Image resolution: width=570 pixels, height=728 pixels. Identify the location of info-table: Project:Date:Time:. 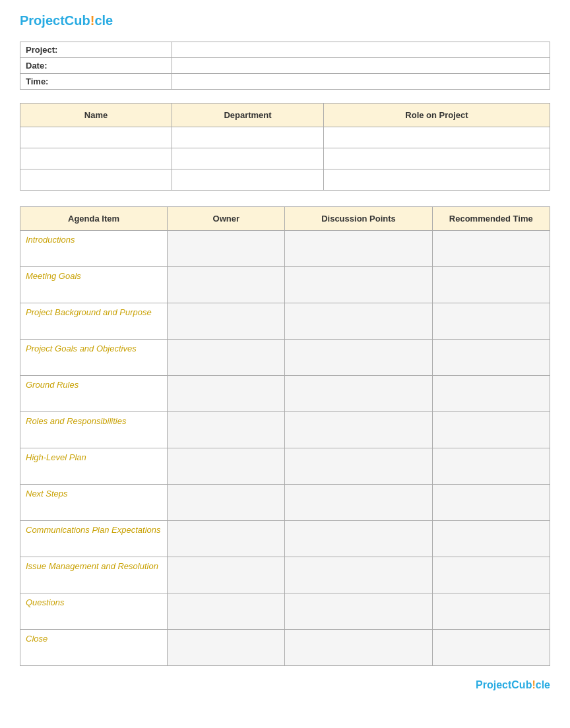
(285, 66).